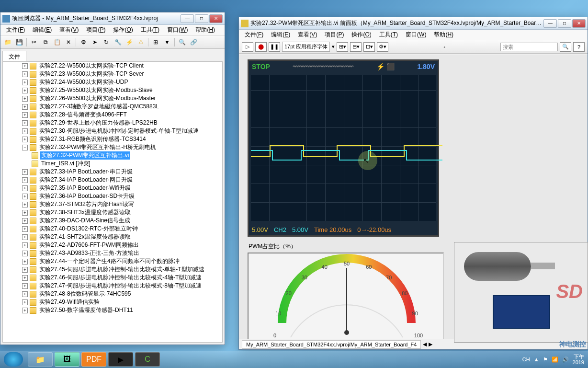 This screenshot has height=368, width=588. I want to click on tree-item: 实验27.32-PWM带死区互补输出.vi, so click(113, 155).